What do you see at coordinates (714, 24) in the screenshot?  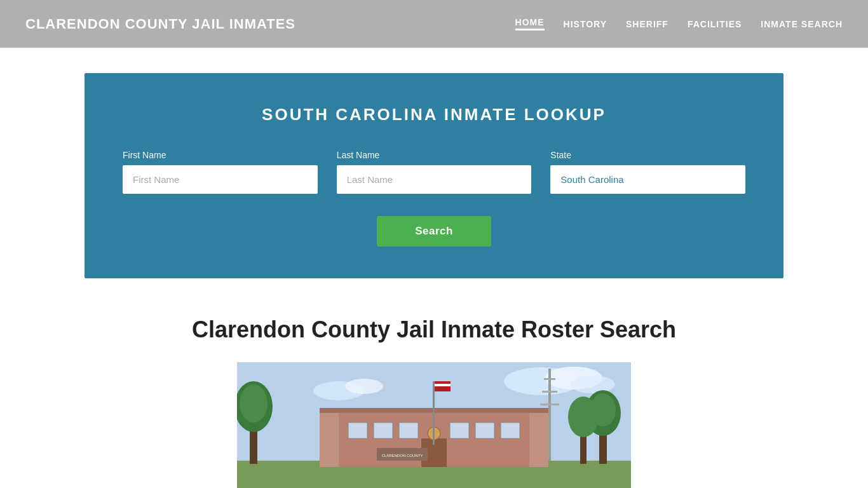 I see `nav-facilities: FACILITIES` at bounding box center [714, 24].